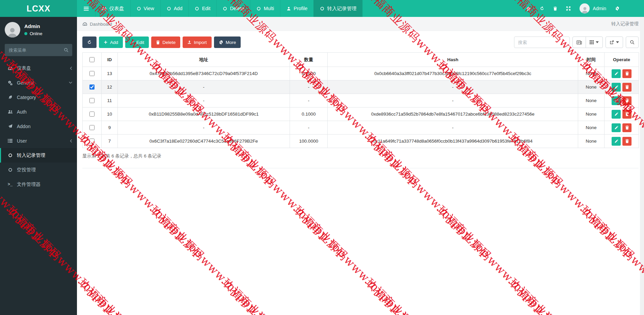  What do you see at coordinates (529, 9) in the screenshot?
I see `home-icon` at bounding box center [529, 9].